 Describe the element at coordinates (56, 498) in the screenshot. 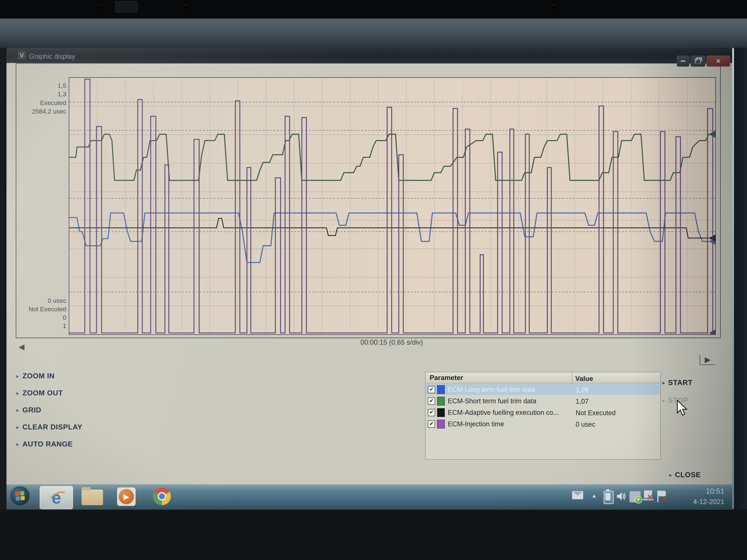

I see `taskbar-item-internet-explorer: e` at that location.